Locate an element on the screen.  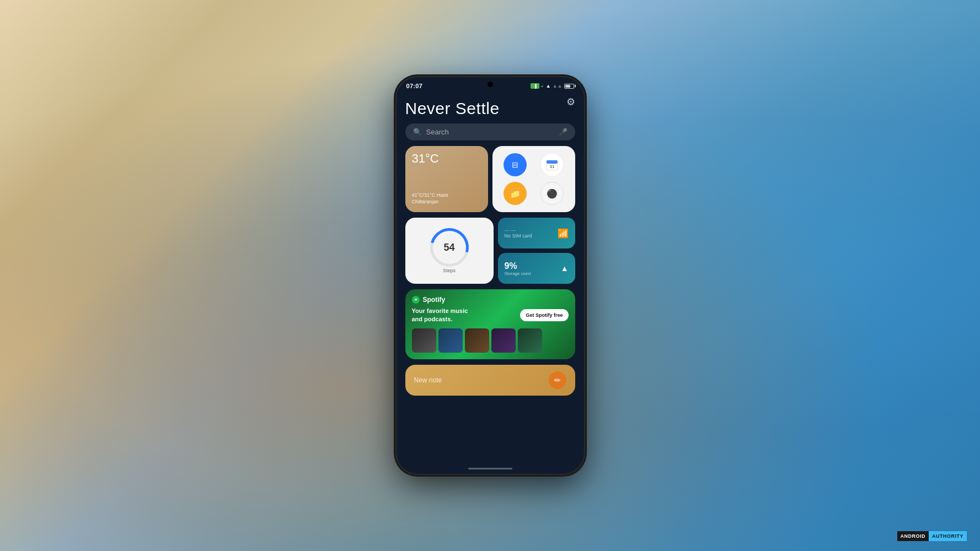
steps-widget: 54 Steps is located at coordinates (449, 251).